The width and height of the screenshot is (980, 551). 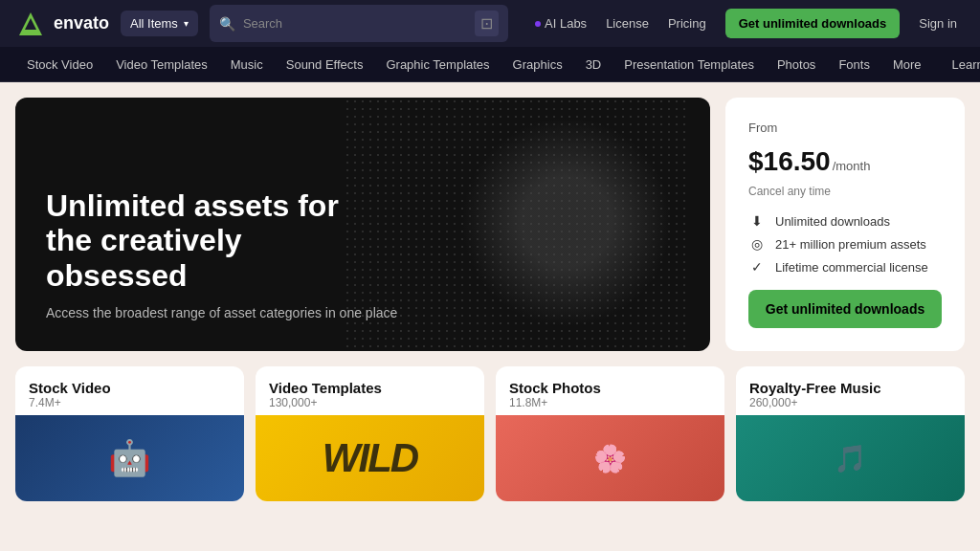 I want to click on logo-text: envato, so click(x=81, y=23).